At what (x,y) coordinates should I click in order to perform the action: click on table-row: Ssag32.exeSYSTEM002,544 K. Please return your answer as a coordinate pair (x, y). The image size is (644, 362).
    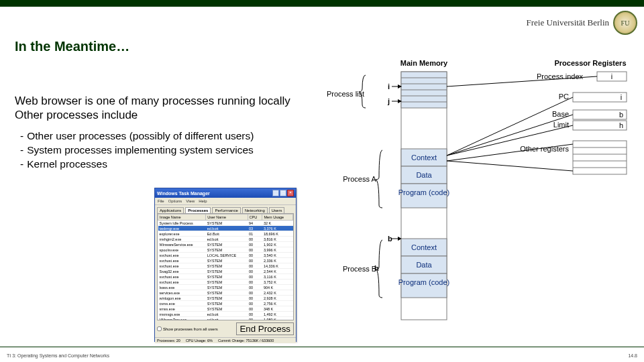
    Looking at the image, I should click on (225, 272).